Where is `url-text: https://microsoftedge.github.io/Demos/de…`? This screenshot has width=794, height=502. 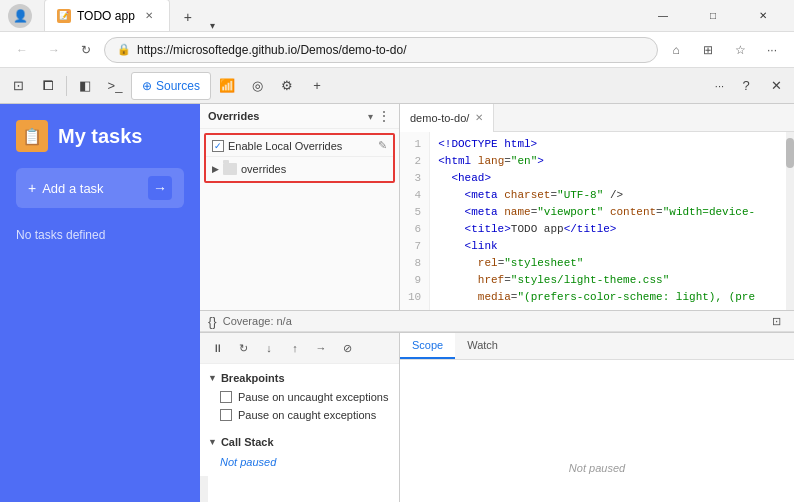 url-text: https://microsoftedge.github.io/Demos/de… is located at coordinates (391, 50).